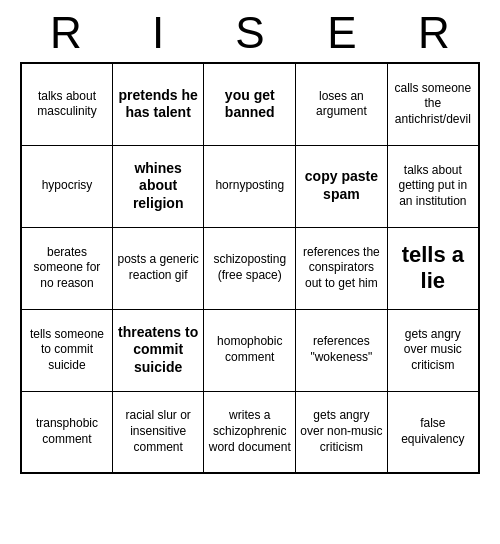 The width and height of the screenshot is (500, 544). I want to click on cell-0-1: pretends he has talent, so click(158, 104).